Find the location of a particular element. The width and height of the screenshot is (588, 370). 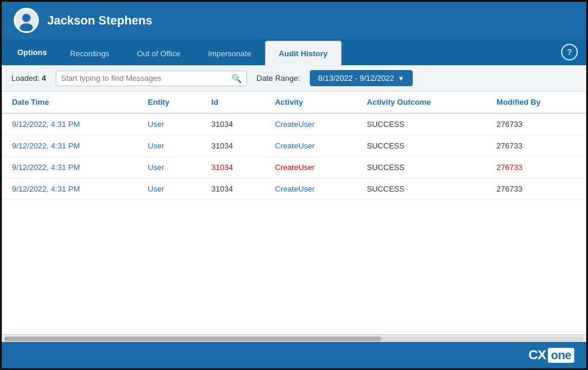

col-activity: Activity is located at coordinates (312, 102).